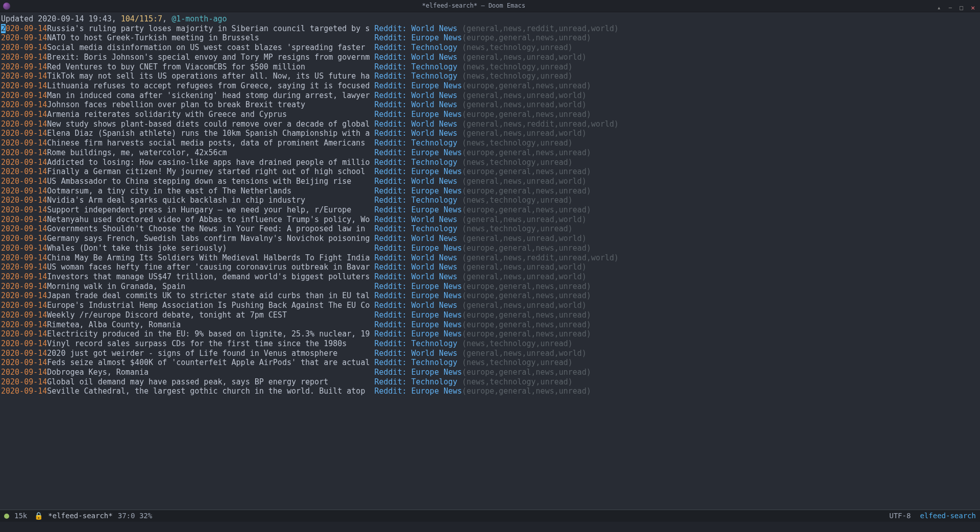 This screenshot has height=532, width=980. Describe the element at coordinates (490, 373) in the screenshot. I see `feed-entry: 2020-09-14 Dobrogea Keys, Romania Reddit…` at that location.